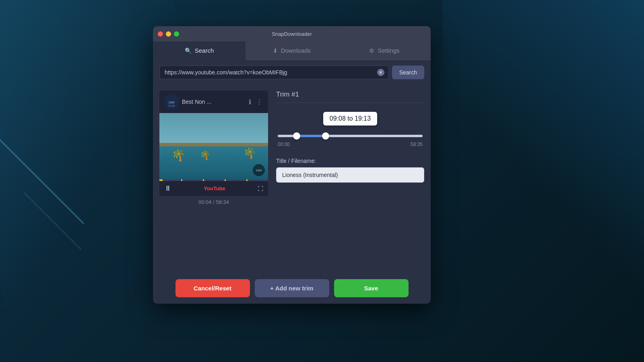 This screenshot has width=644, height=362. Describe the element at coordinates (311, 136) in the screenshot. I see `slider-range` at that location.